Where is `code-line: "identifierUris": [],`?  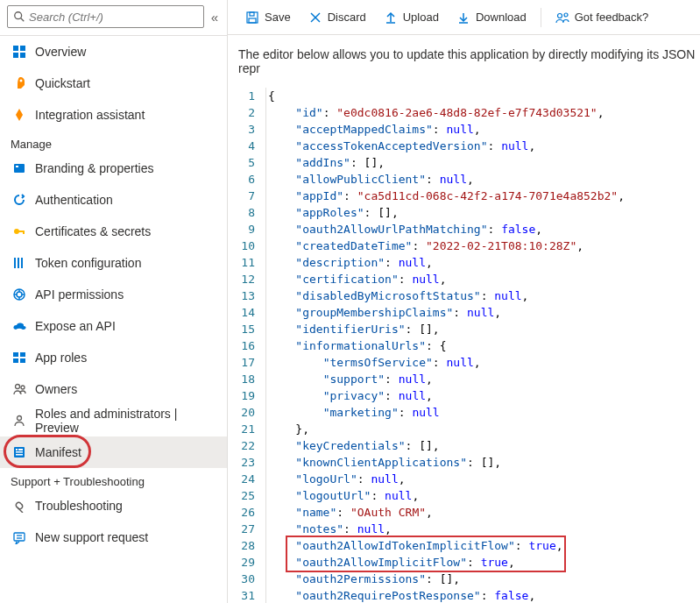 code-line: "identifierUris": [], is located at coordinates (484, 330).